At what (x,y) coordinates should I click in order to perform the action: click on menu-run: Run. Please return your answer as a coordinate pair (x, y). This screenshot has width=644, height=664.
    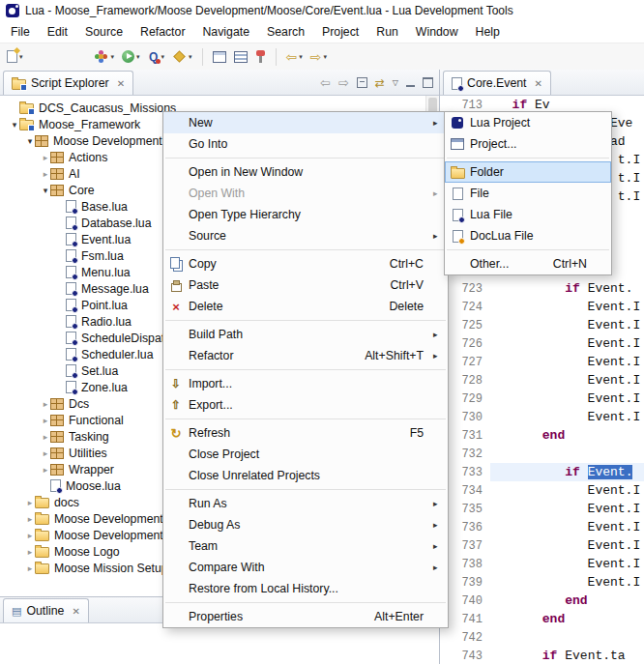
    Looking at the image, I should click on (387, 32).